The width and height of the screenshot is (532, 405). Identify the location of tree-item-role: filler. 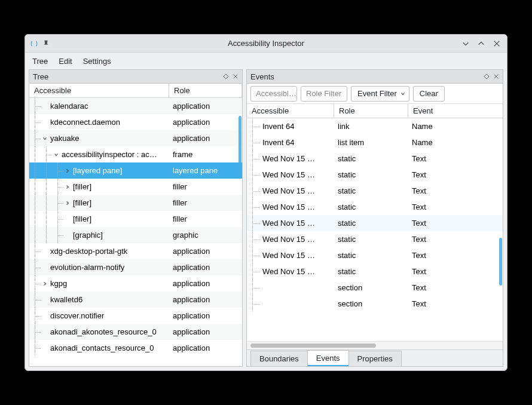
(206, 186).